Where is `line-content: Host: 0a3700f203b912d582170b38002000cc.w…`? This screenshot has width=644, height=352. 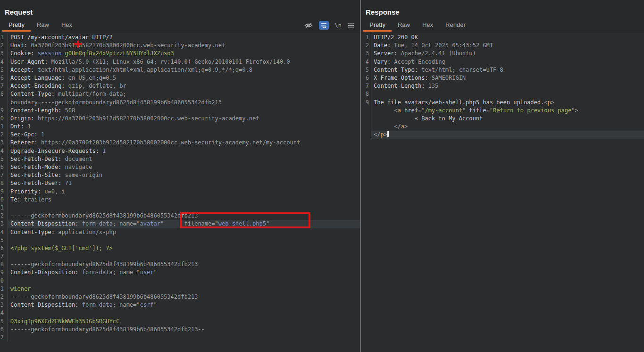 line-content: Host: 0a3700f203b912d582170b38002000cc.w… is located at coordinates (184, 45).